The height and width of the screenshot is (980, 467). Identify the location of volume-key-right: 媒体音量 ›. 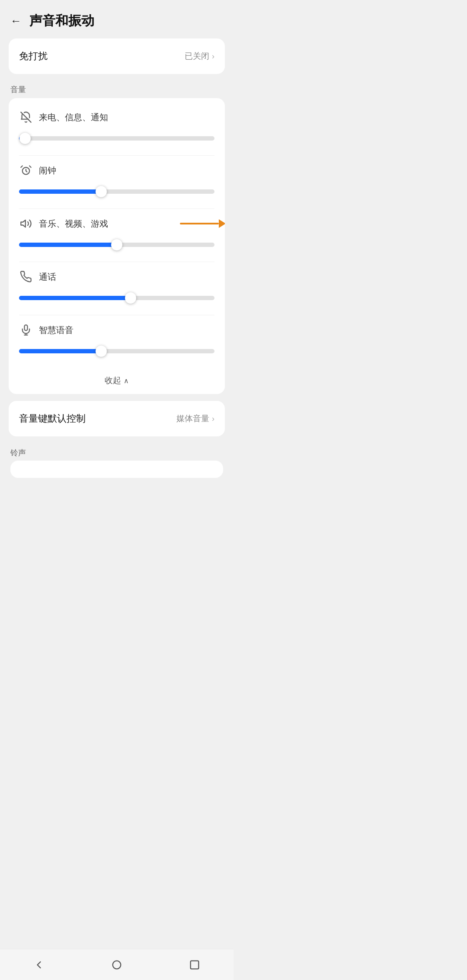
(195, 419).